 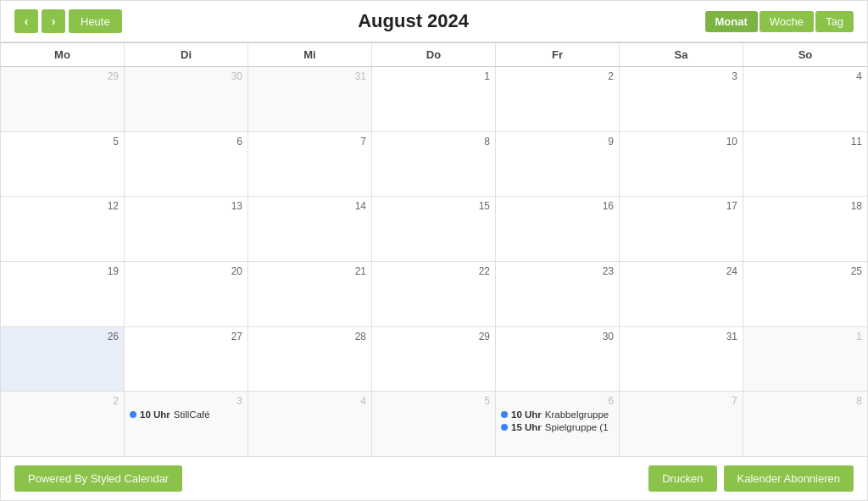 I want to click on day-cell: 25, so click(x=805, y=294).